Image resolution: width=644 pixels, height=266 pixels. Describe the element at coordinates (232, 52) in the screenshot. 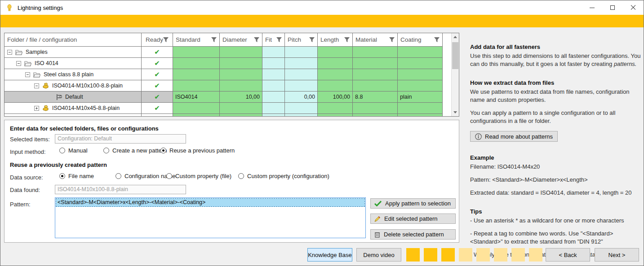

I see `table-row: Samples ✔` at that location.